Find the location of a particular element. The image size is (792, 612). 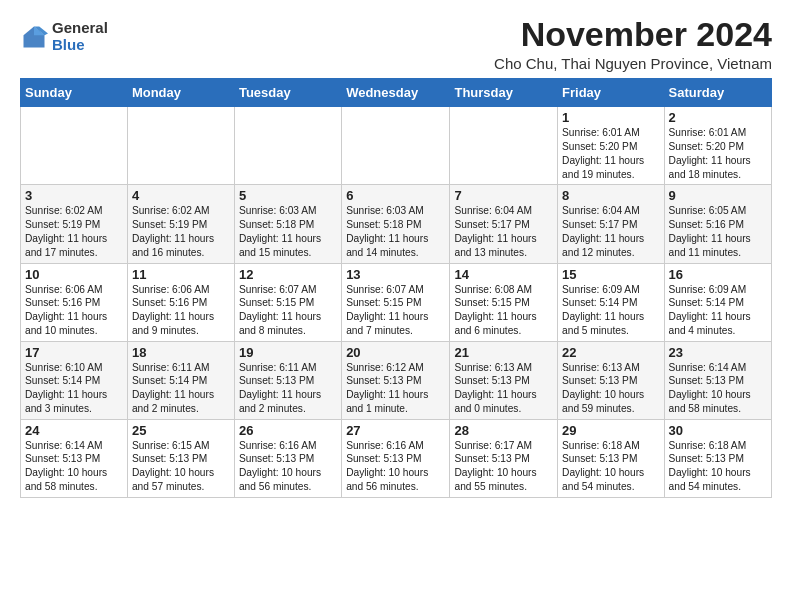

calendar-cell: 21Sunrise: 6:13 AMSunset: 5:13 PMDayligh… is located at coordinates (504, 380).